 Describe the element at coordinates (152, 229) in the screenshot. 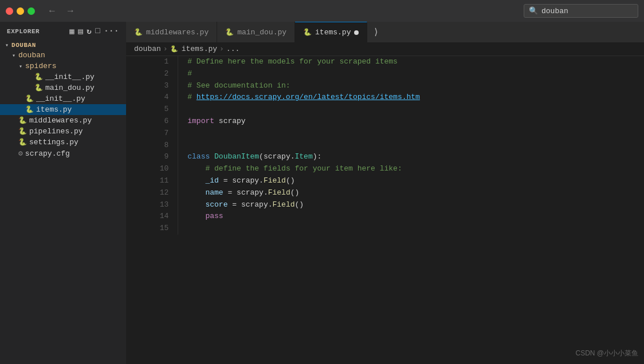

I see `line-number: 15` at that location.